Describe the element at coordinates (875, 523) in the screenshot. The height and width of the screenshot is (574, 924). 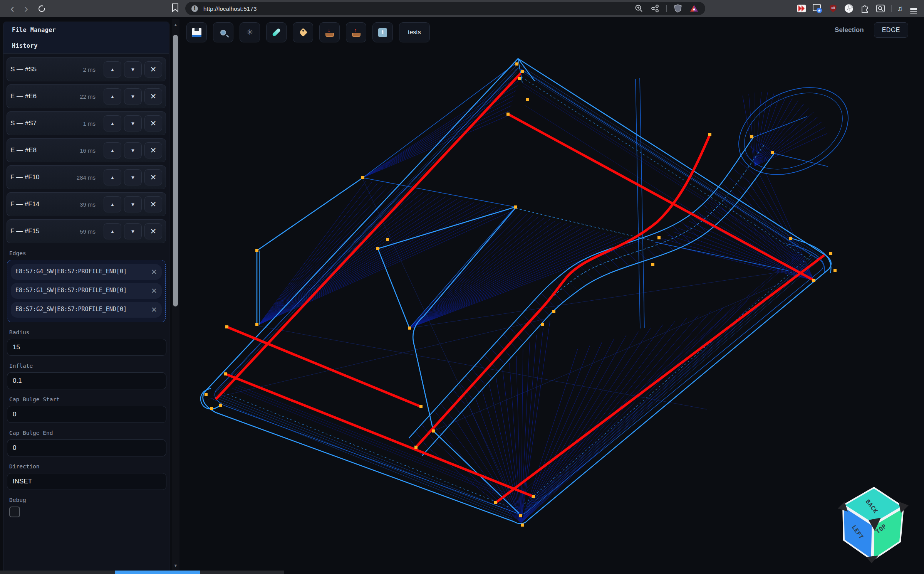
I see `view-cube: BACK LEFT TOP` at that location.